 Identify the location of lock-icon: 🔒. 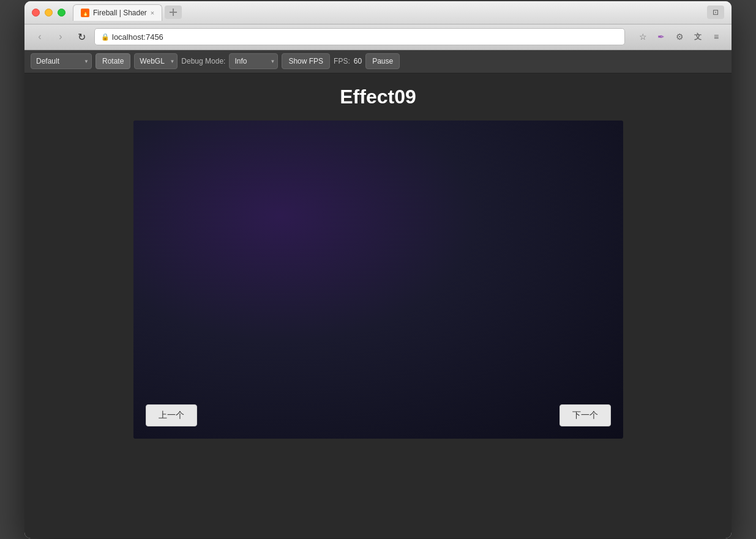
(105, 37).